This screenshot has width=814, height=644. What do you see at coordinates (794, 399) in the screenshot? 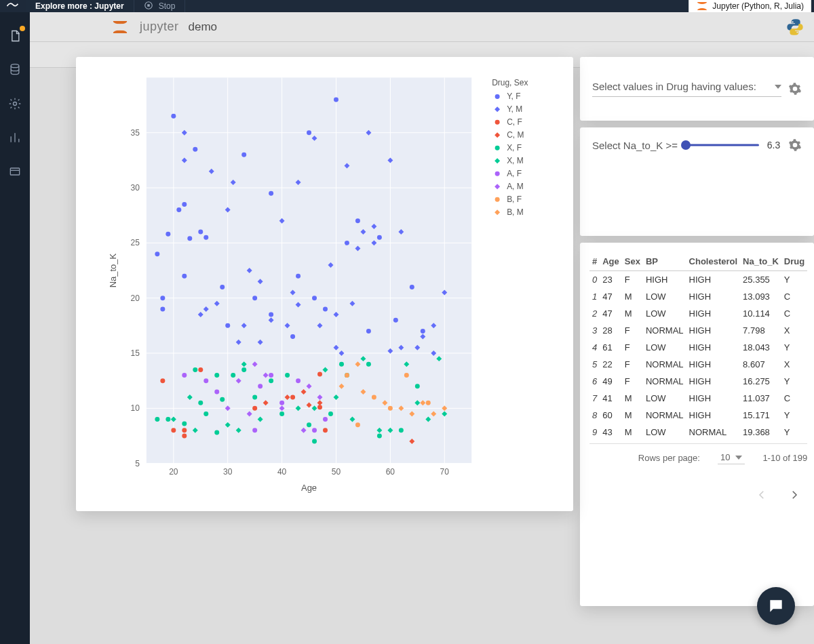
I see `table-cell: C` at bounding box center [794, 399].